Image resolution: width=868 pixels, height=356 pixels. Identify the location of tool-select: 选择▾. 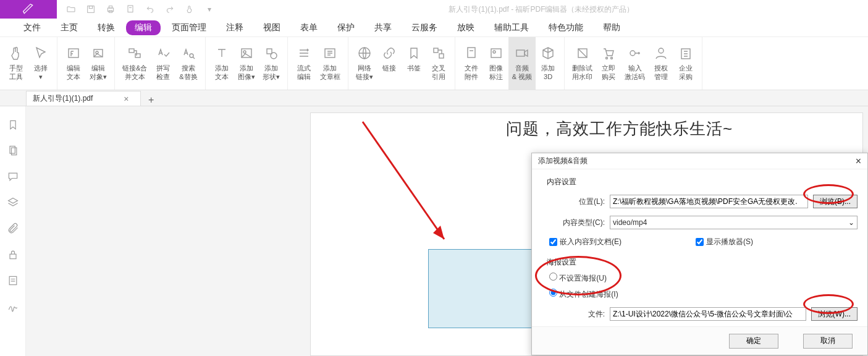
(41, 64).